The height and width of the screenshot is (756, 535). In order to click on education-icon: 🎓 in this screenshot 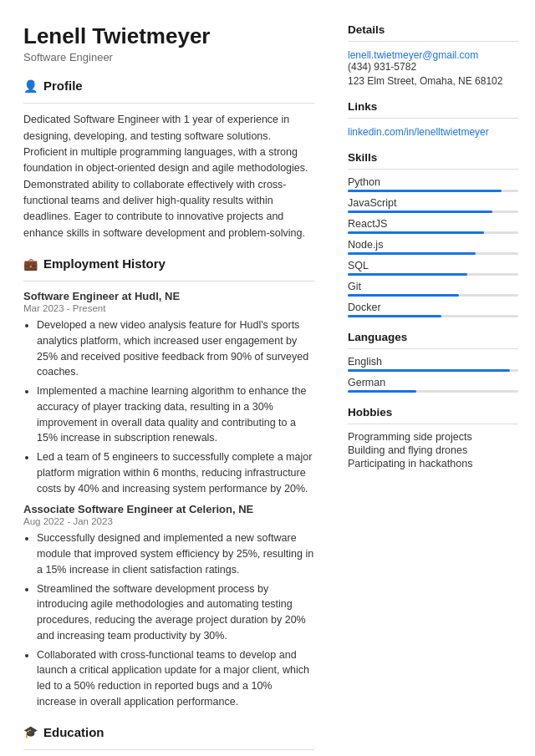, I will do `click(30, 732)`.